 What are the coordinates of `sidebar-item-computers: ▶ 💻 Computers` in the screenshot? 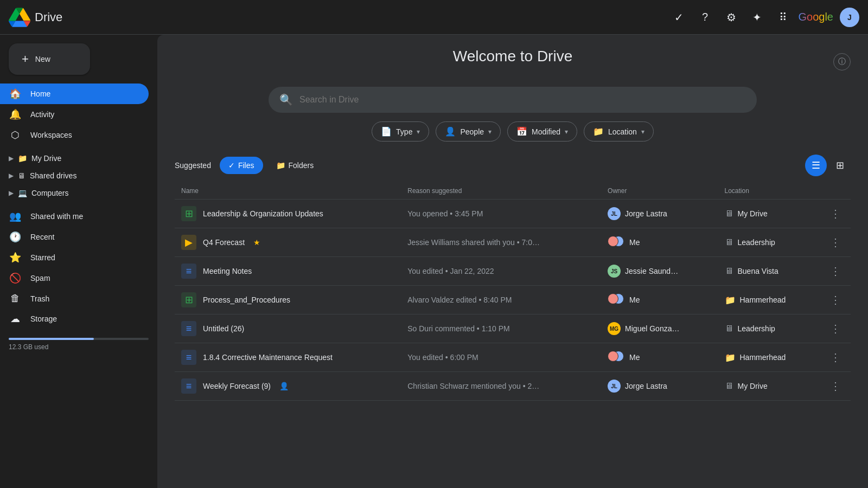 It's located at (74, 193).